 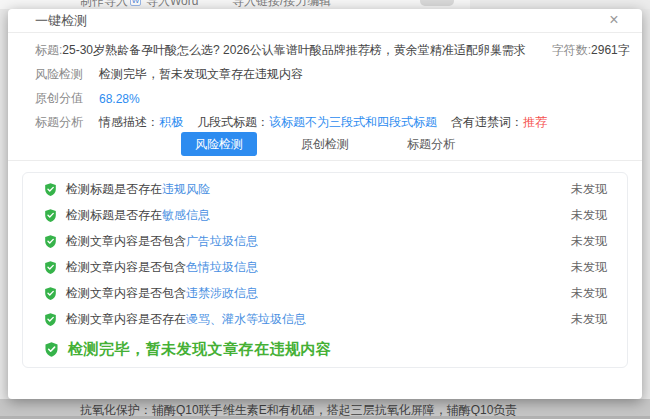 What do you see at coordinates (487, 122) in the screenshot?
I see `banned-words-label: 含有违禁词：` at bounding box center [487, 122].